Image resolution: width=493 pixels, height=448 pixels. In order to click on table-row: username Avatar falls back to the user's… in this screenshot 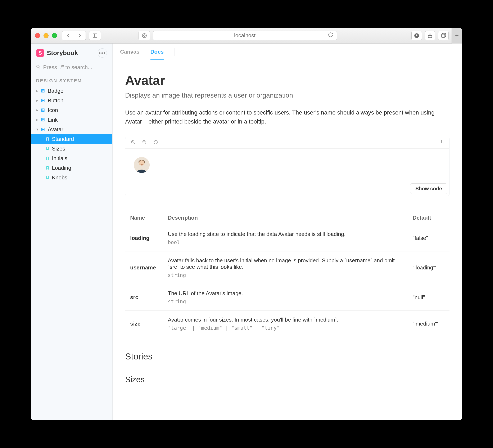, I will do `click(287, 268)`.